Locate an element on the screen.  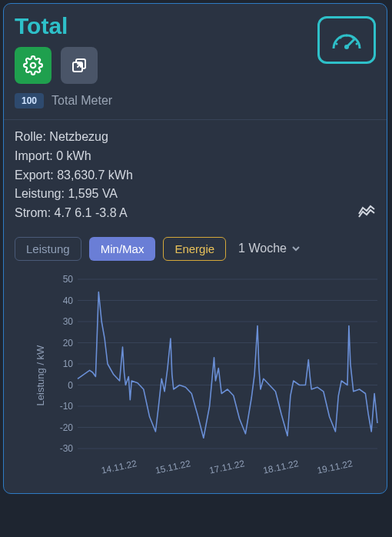
popout-icon is located at coordinates (79, 65).